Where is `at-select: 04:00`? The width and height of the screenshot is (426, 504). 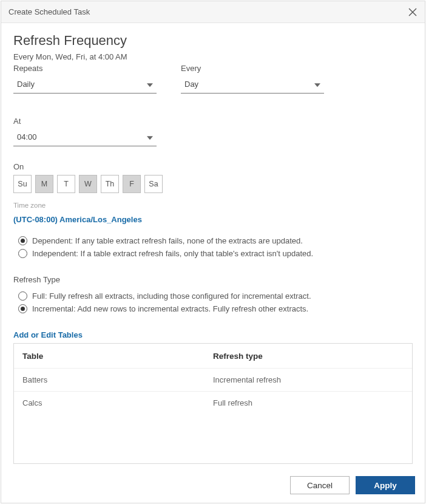 at-select: 04:00 is located at coordinates (85, 137).